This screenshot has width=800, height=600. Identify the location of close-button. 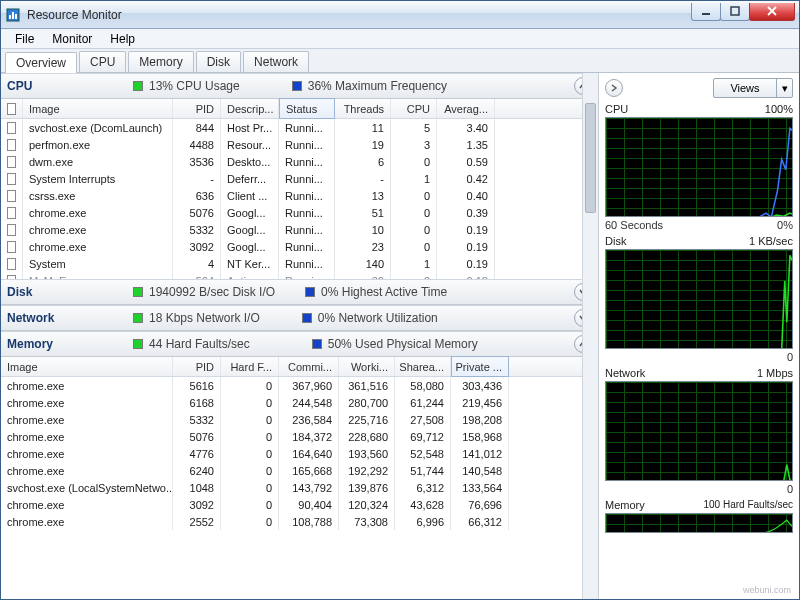
(772, 12).